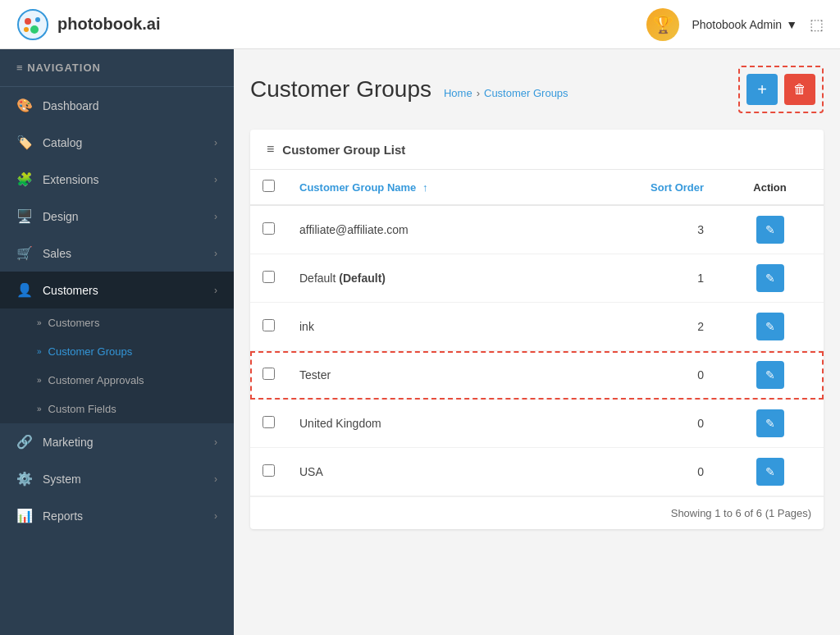 The height and width of the screenshot is (635, 840). I want to click on sub-item-label: Custom Fields, so click(82, 409).